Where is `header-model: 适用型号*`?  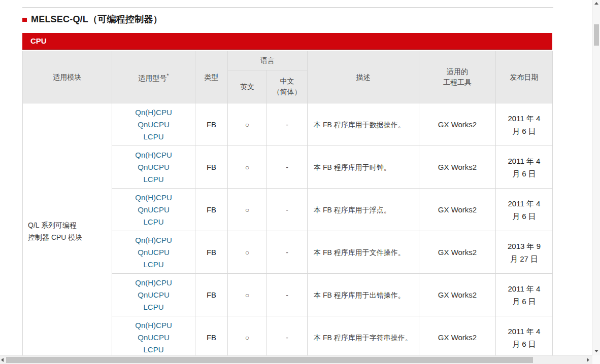 header-model: 适用型号* is located at coordinates (154, 77).